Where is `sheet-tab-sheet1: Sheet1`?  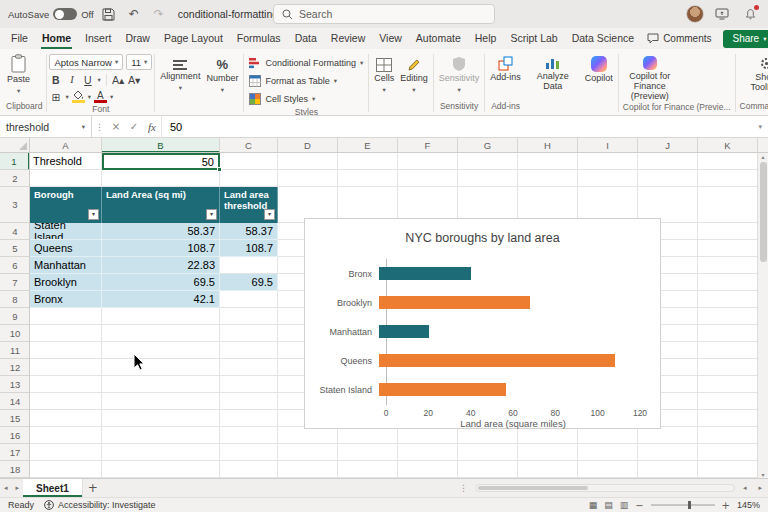 sheet-tab-sheet1: Sheet1 is located at coordinates (53, 488).